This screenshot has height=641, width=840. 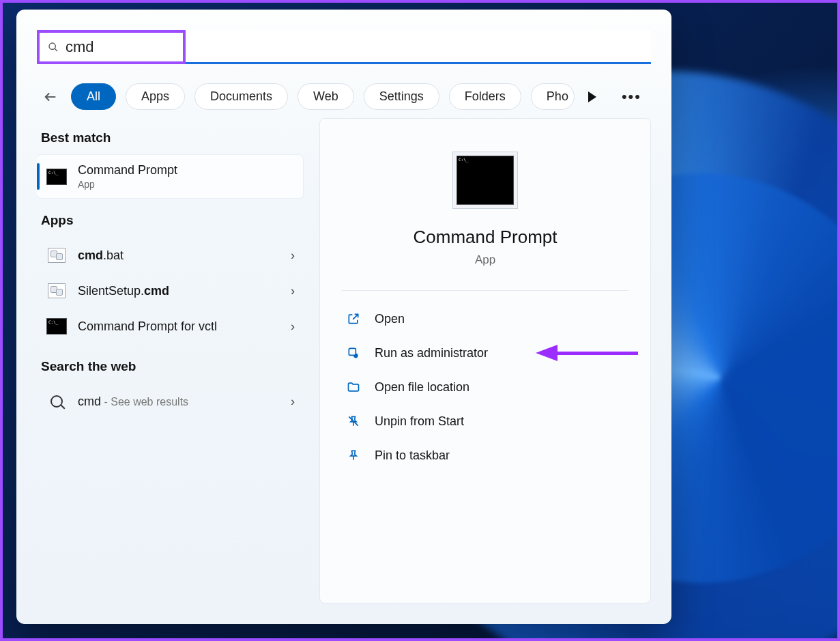 I want to click on divider, so click(x=485, y=291).